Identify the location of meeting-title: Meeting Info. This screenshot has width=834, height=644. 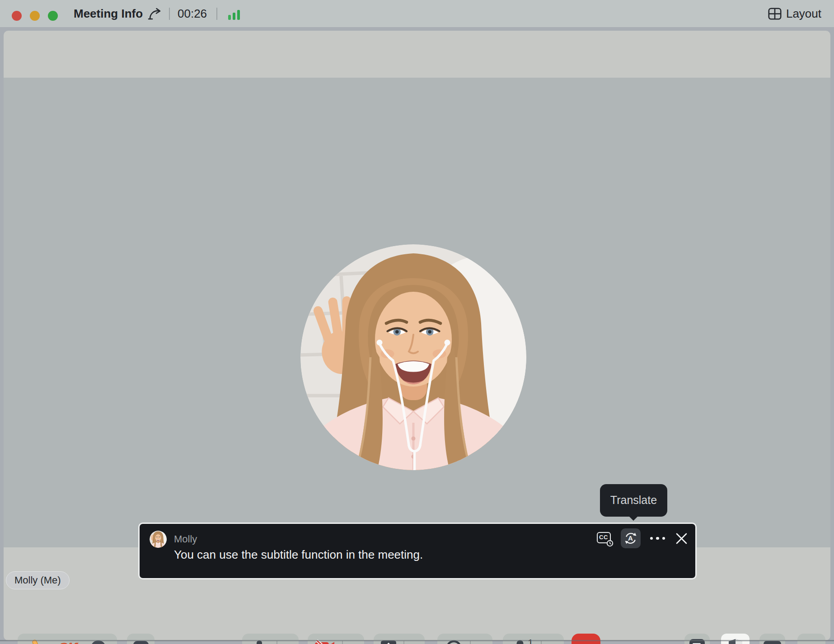
(108, 14).